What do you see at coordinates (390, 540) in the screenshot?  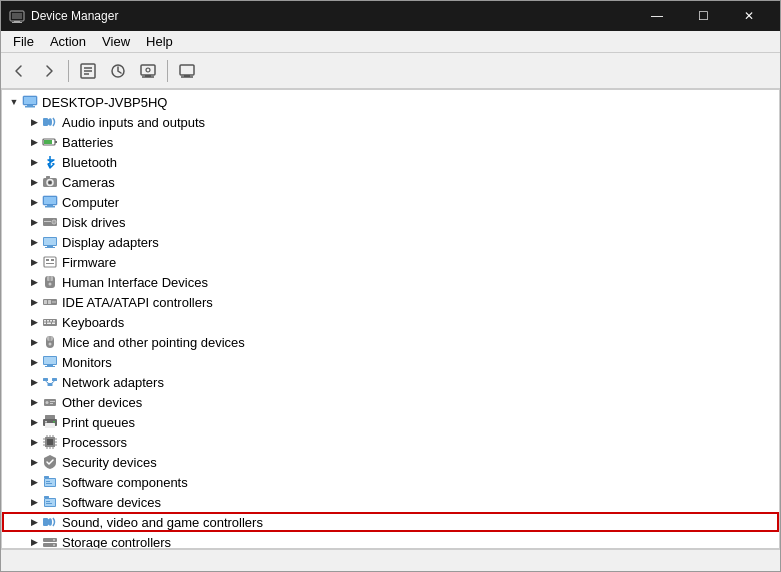 I see `tree-item-storage: Storage controllers` at bounding box center [390, 540].